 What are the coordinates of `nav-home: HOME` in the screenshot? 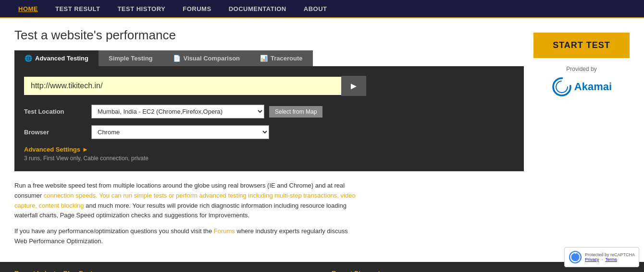 It's located at (28, 9).